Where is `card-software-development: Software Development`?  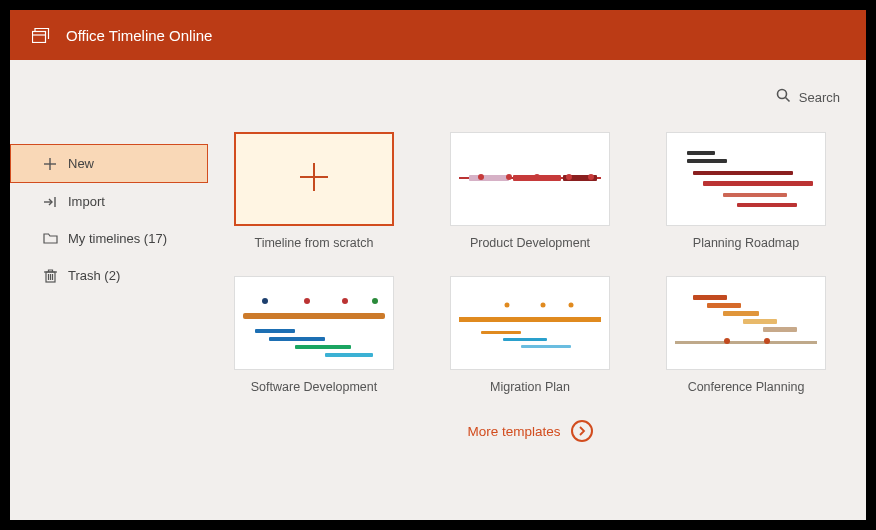 card-software-development: Software Development is located at coordinates (314, 335).